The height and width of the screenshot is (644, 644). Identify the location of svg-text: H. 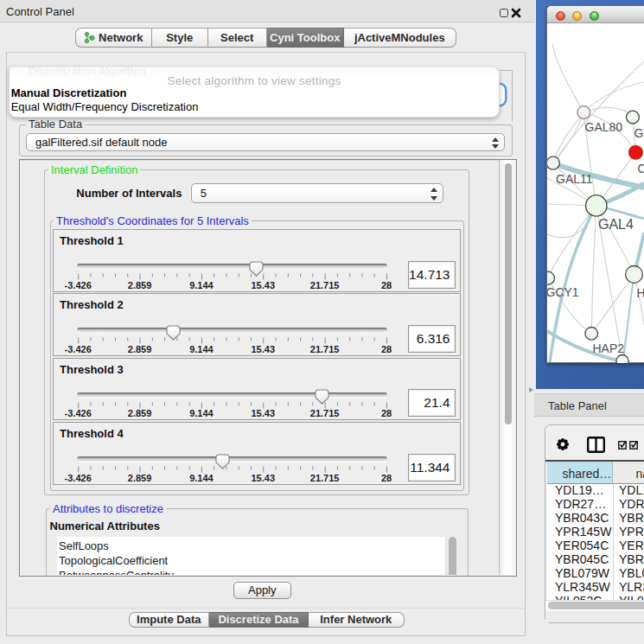
(641, 292).